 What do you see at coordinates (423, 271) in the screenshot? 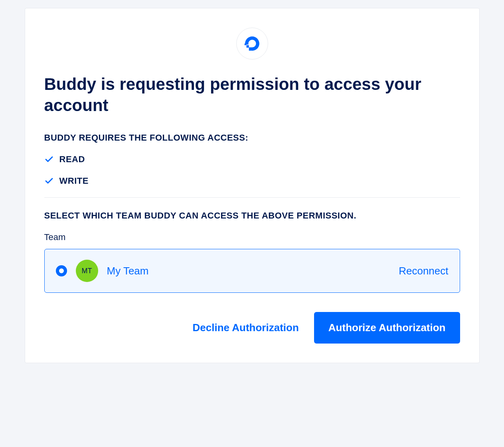
I see `reconnect-button: Reconnect` at bounding box center [423, 271].